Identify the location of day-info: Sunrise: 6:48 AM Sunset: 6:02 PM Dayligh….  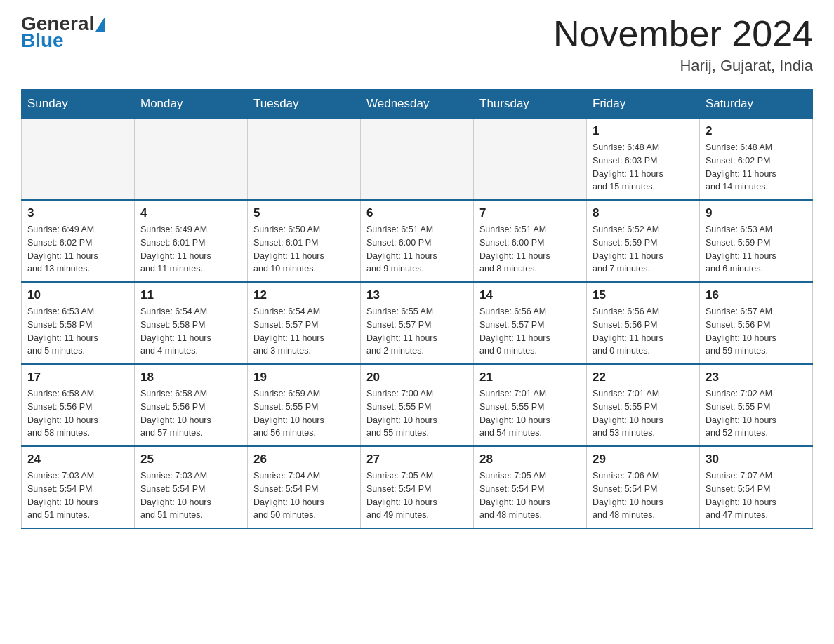
(756, 167).